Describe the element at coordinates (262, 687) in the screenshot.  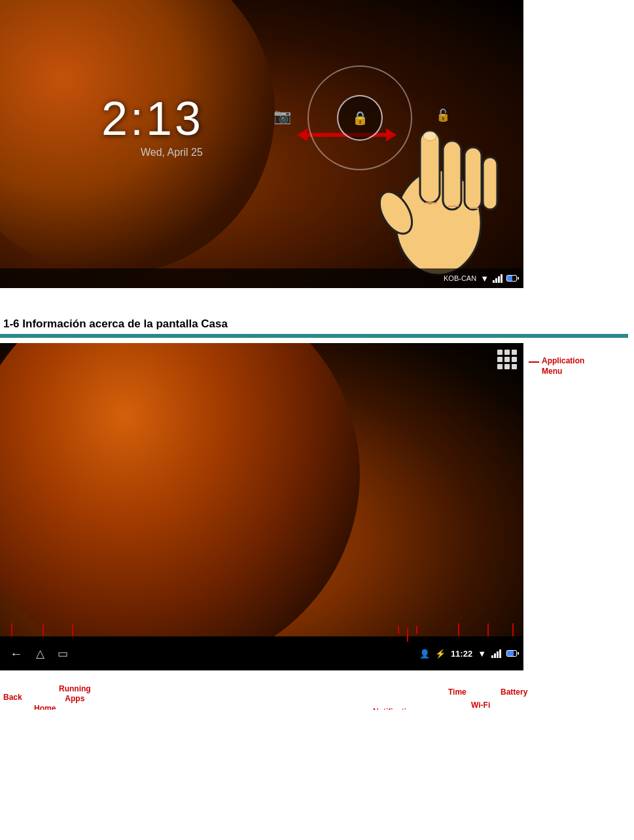
I see `home-labels-area: Back RunningApps Home Notifications Time…` at that location.